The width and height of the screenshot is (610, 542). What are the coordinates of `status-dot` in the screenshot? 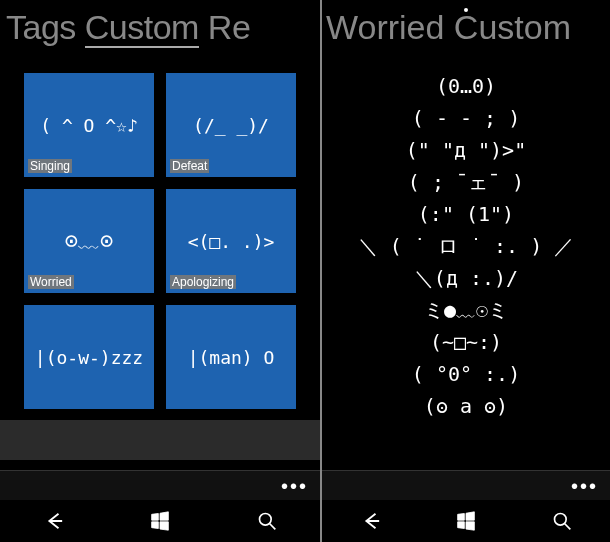 It's located at (466, 10).